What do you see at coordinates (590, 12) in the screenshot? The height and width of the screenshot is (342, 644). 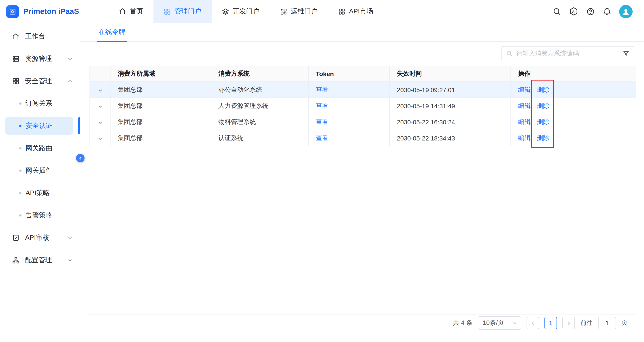 I see `help-icon` at bounding box center [590, 12].